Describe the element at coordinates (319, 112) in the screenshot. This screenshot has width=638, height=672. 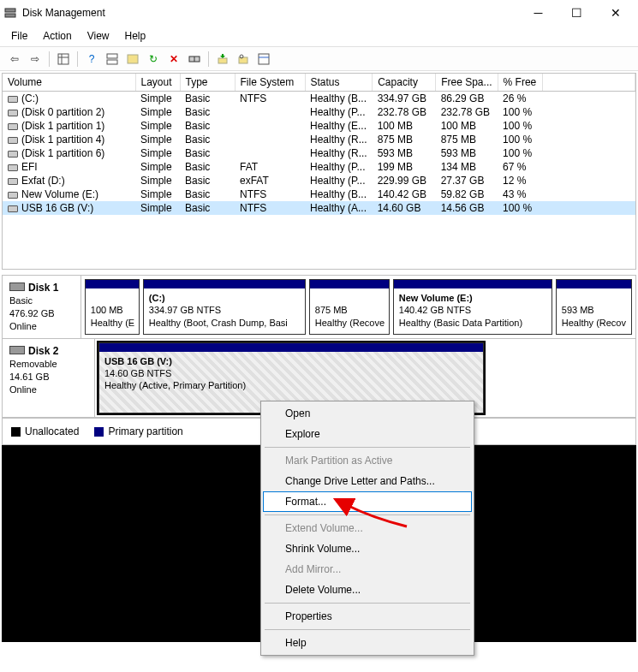
I see `table-row: (Disk 0 partition 2)SimpleBasicHealthy (…` at that location.